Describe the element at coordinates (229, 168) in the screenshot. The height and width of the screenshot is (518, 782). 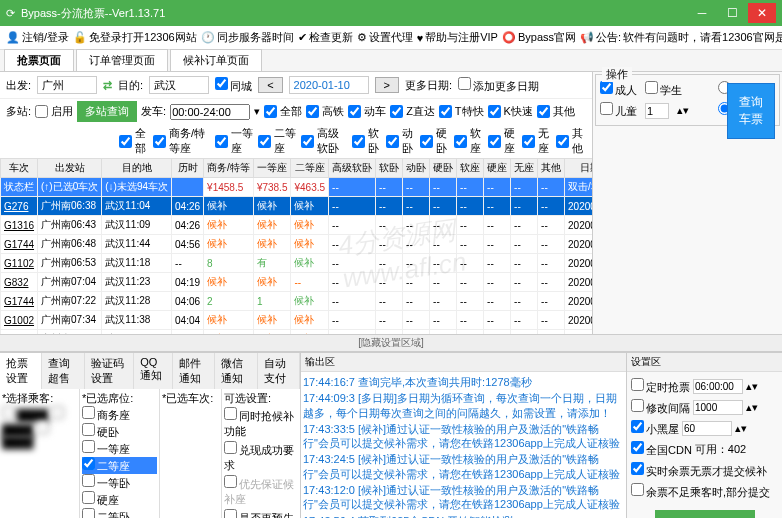
I see `col-header: 商务/特等` at that location.